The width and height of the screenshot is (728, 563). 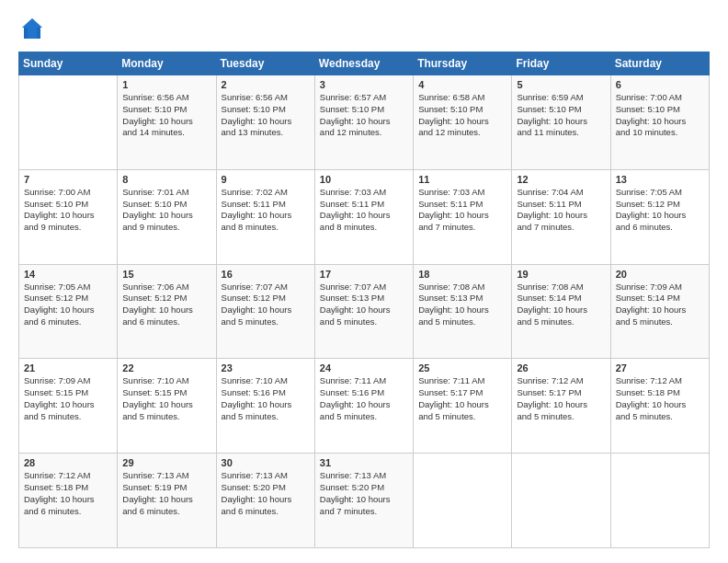 What do you see at coordinates (660, 407) in the screenshot?
I see `calendar-cell: 27Sunrise: 7:12 AMSunset: 5:18 PMDayligh…` at bounding box center [660, 407].